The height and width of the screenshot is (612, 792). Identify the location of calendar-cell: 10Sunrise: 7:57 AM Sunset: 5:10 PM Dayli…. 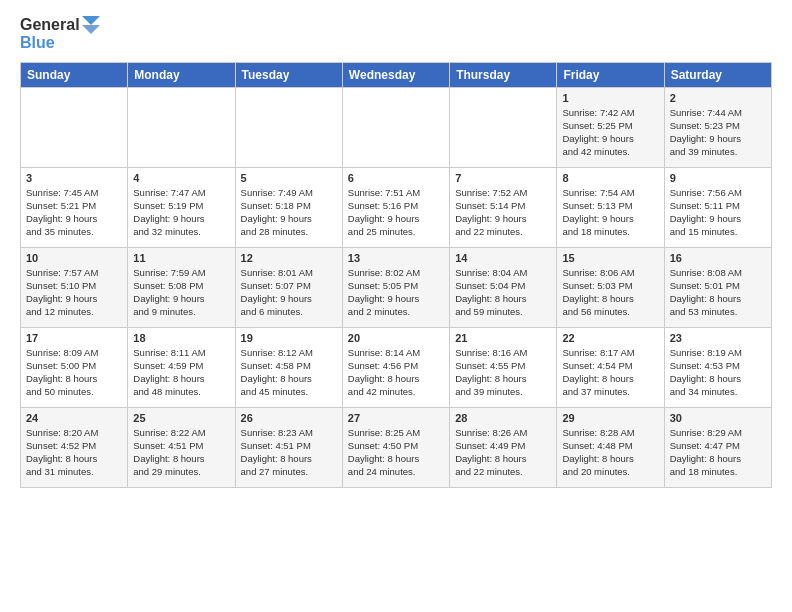
(74, 287).